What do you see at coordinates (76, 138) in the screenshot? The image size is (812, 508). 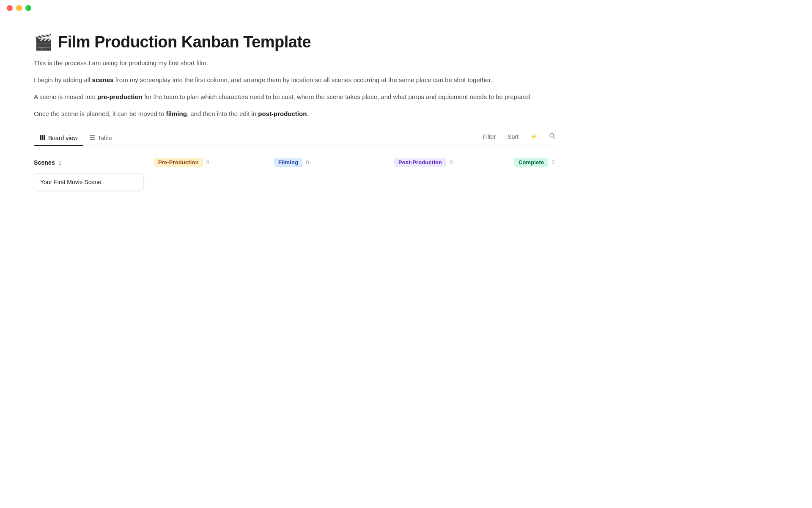 I see `views-tabs: Board view Table` at bounding box center [76, 138].